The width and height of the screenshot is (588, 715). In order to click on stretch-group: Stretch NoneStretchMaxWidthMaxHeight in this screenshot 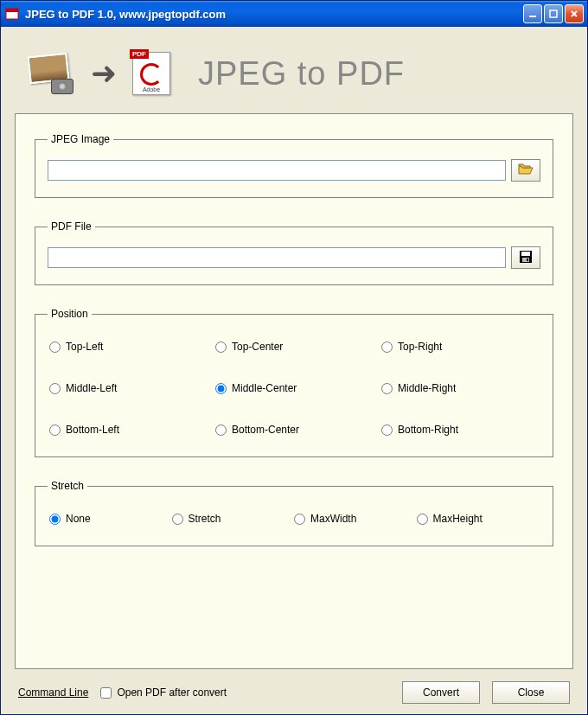, I will do `click(294, 514)`.